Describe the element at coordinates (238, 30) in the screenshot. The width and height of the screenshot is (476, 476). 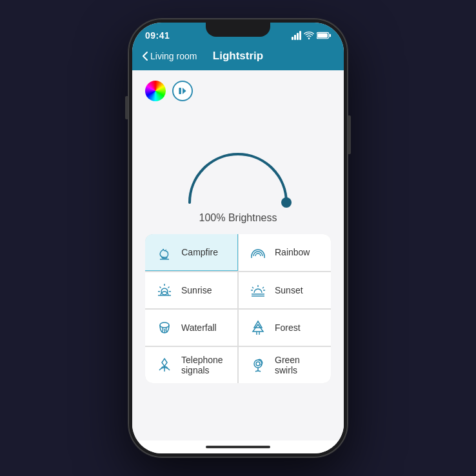
I see `notch` at that location.